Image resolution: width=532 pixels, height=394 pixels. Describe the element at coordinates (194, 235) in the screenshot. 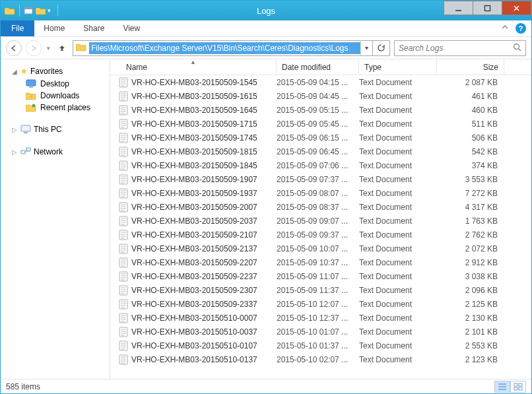

I see `file-name: VR-HO-EXH-MB03-20150509-2107` at that location.